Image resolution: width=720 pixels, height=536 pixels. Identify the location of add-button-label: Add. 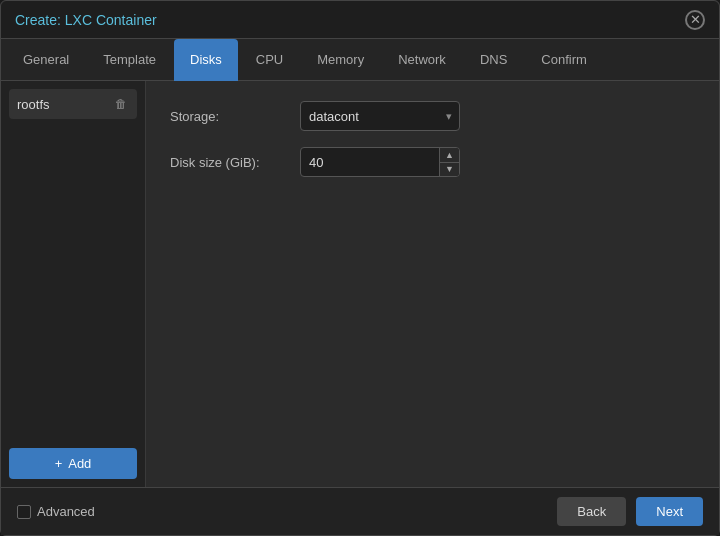
(80, 464).